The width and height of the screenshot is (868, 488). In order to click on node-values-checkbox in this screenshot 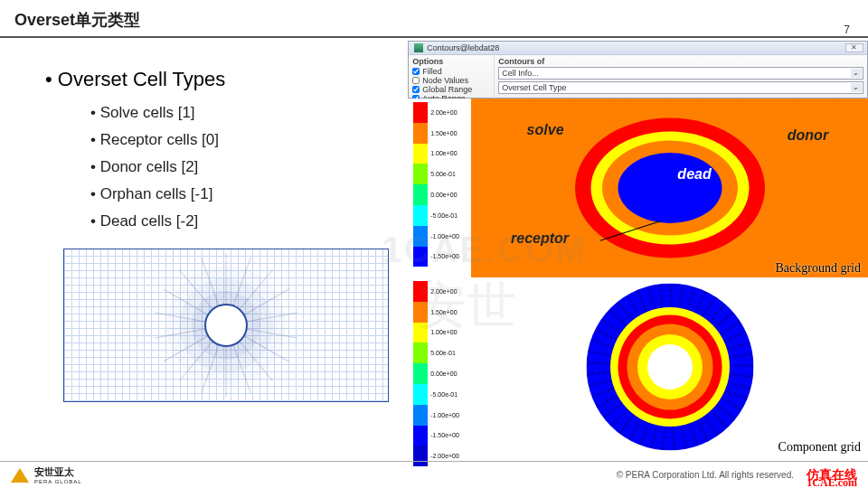, I will do `click(416, 80)`.